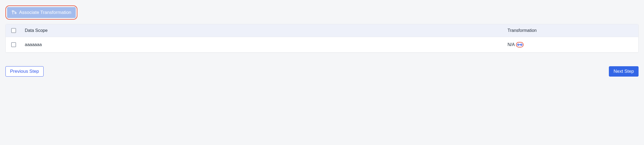 The width and height of the screenshot is (644, 145). Describe the element at coordinates (624, 71) in the screenshot. I see `next-step-button: Next Step` at that location.